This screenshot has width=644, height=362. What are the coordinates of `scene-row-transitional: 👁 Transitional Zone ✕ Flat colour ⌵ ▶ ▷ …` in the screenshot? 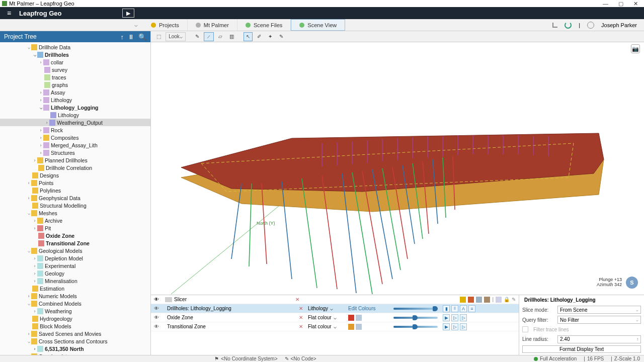 It's located at (335, 327).